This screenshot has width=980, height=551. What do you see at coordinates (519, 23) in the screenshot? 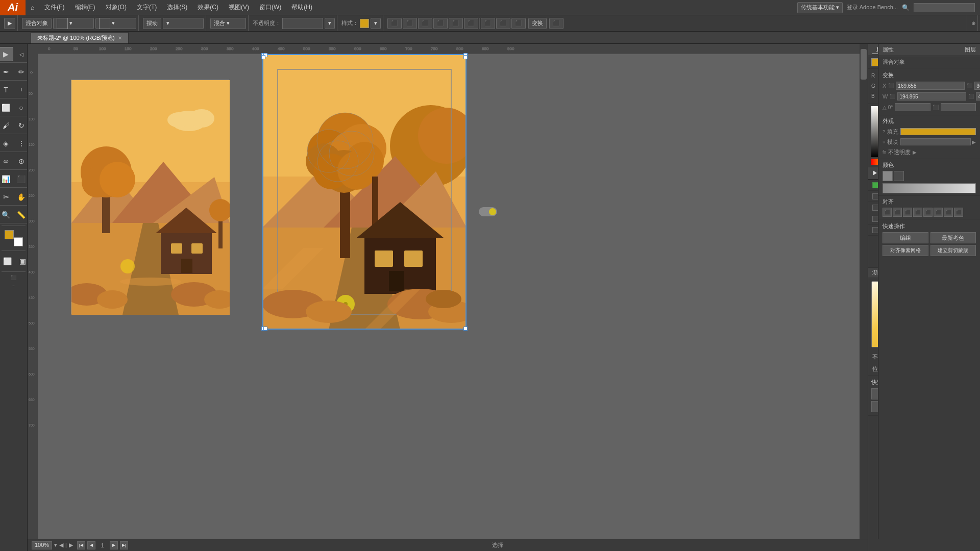
I see `distribute-space: ⬛` at bounding box center [519, 23].